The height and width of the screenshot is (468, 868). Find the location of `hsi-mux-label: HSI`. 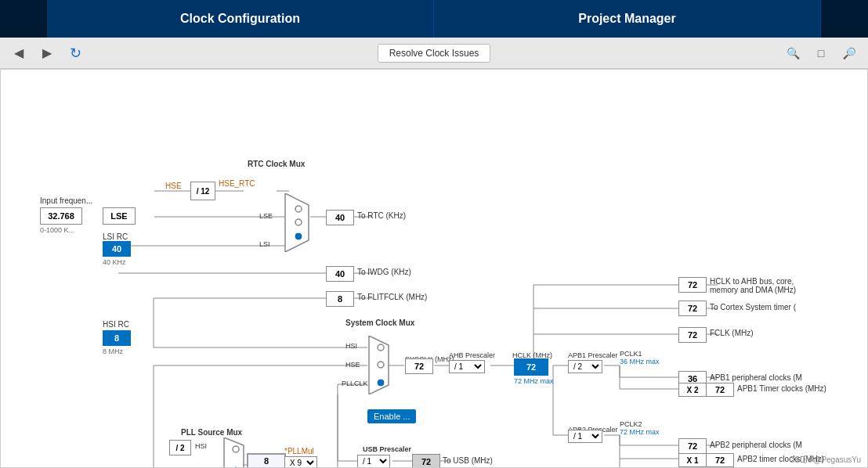

hsi-mux-label: HSI is located at coordinates (351, 346).